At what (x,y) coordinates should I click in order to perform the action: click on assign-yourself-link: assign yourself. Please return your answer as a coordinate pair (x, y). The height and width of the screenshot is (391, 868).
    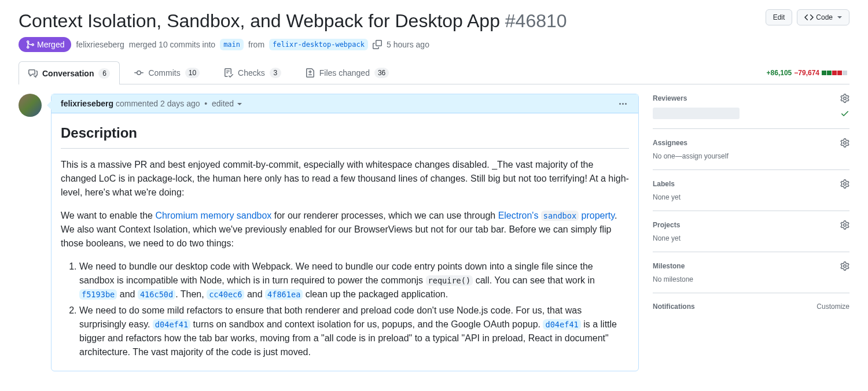
    Looking at the image, I should click on (705, 156).